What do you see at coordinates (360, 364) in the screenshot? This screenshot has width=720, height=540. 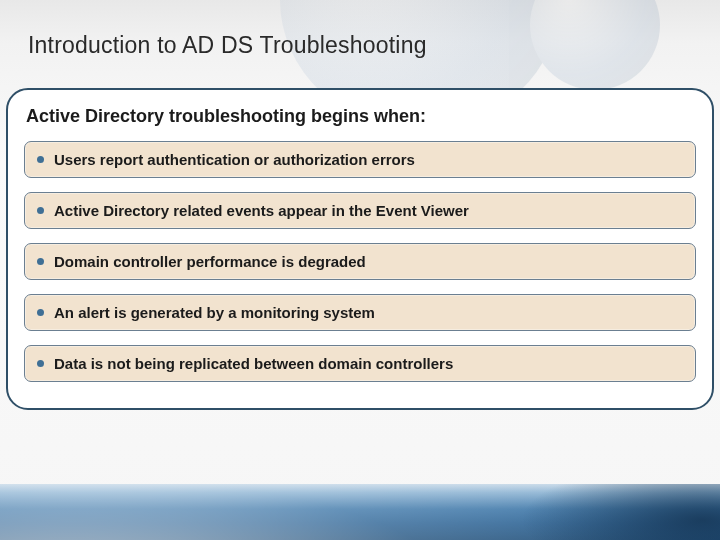 I see `list-item: Data is not being replicated between dom…` at bounding box center [360, 364].